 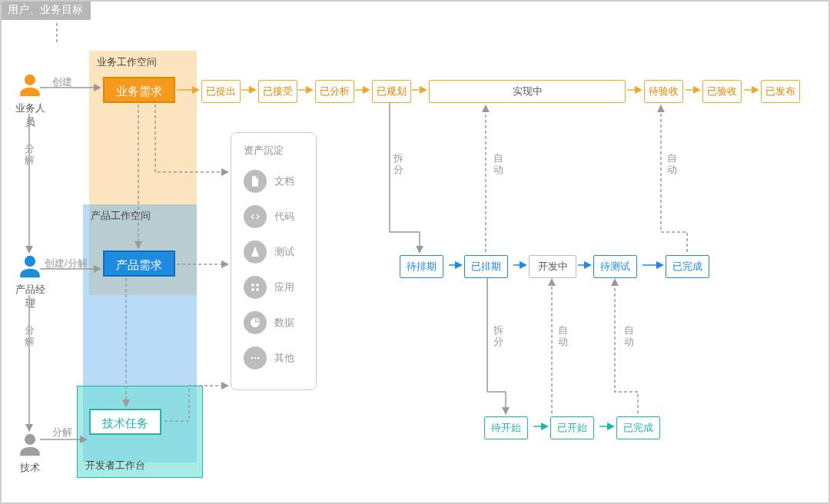 I want to click on edge-label-create-decompose: 创建/分解, so click(x=66, y=264).